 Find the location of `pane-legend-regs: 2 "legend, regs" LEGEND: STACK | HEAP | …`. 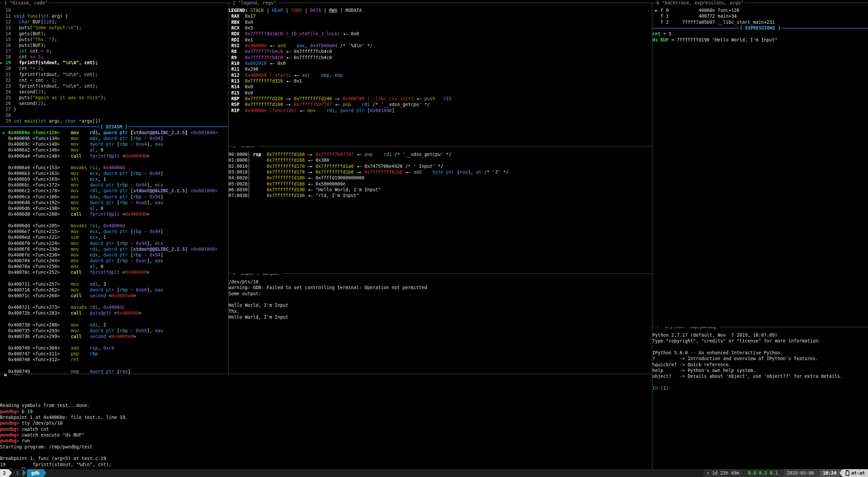

pane-legend-regs: 2 "legend, regs" LEGEND: STACK | HEAP | … is located at coordinates (440, 73).